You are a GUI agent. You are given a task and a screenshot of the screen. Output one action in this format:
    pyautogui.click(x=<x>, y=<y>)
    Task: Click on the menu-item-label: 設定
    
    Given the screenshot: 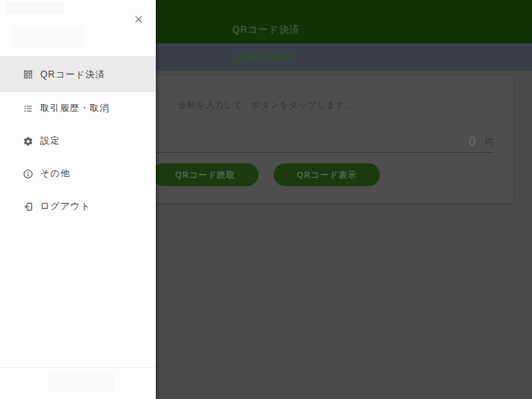 What is the action you would take?
    pyautogui.click(x=50, y=141)
    